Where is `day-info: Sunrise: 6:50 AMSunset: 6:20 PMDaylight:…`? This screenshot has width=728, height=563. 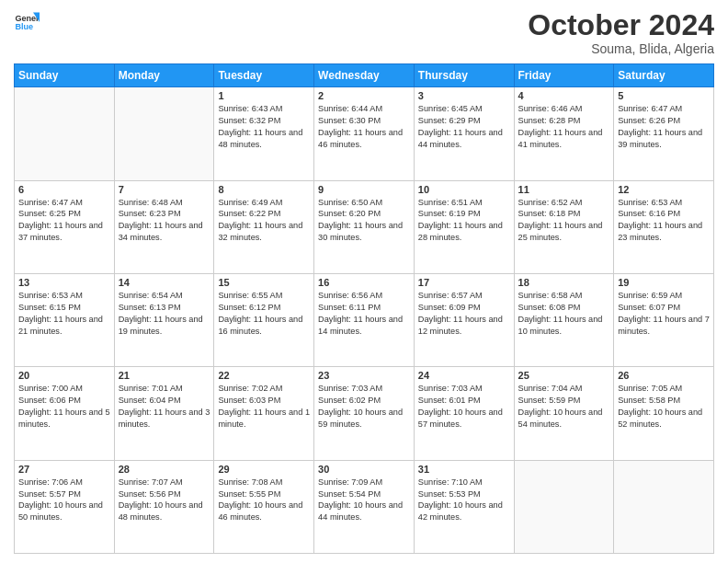
day-info: Sunrise: 6:50 AMSunset: 6:20 PMDaylight:… is located at coordinates (364, 221).